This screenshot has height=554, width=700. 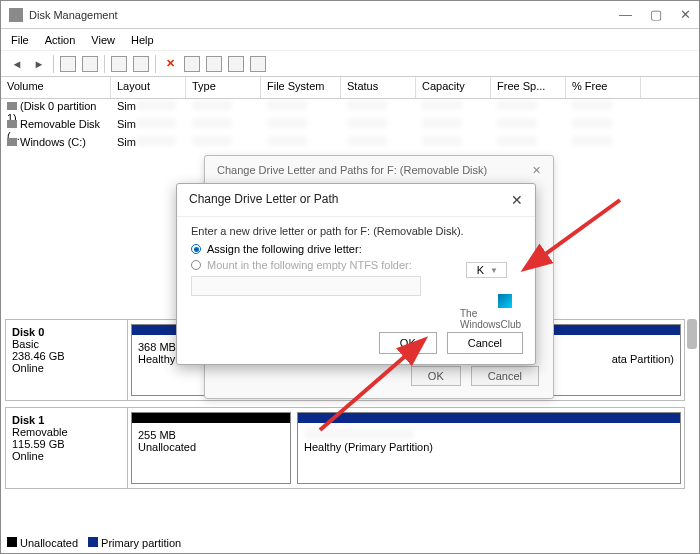 I want to click on radio-assign, so click(x=196, y=249).